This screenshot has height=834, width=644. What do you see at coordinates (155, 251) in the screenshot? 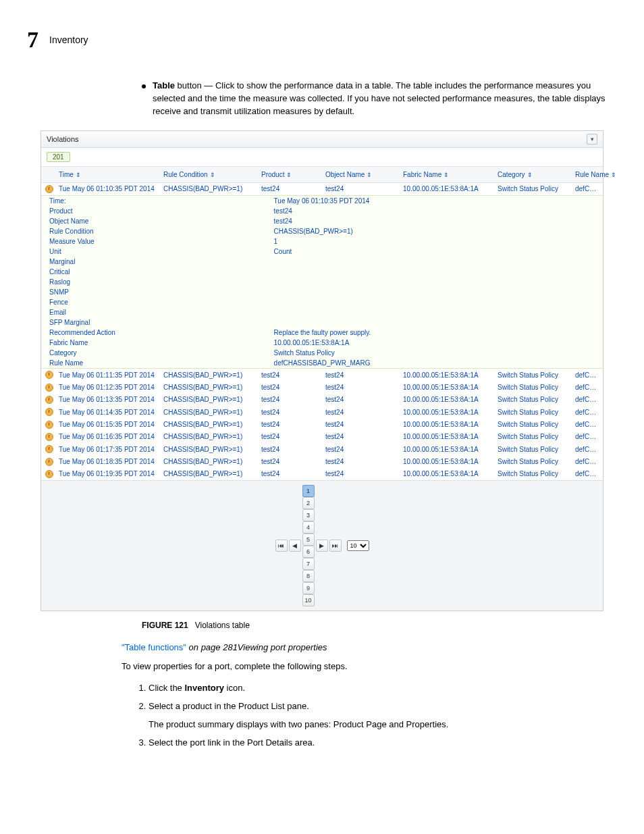
I see `detail-label: Unit` at bounding box center [155, 251].